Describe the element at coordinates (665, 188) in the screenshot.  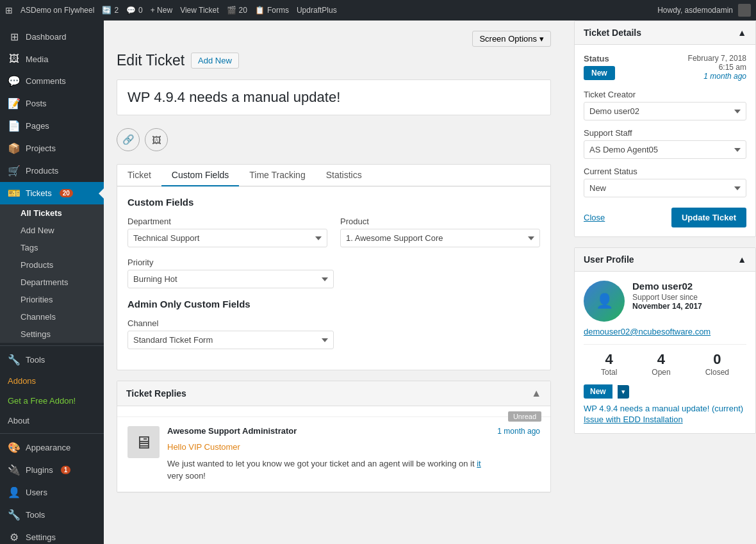
I see `current-status-select: New` at that location.